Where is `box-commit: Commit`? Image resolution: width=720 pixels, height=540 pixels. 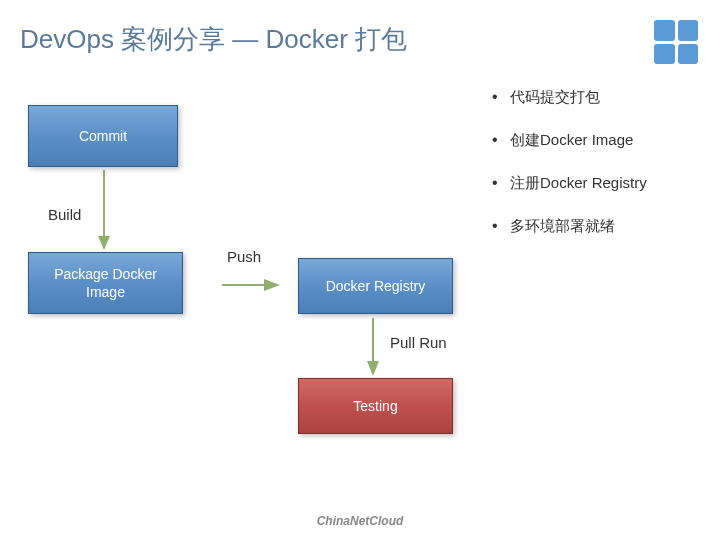 box-commit: Commit is located at coordinates (103, 136).